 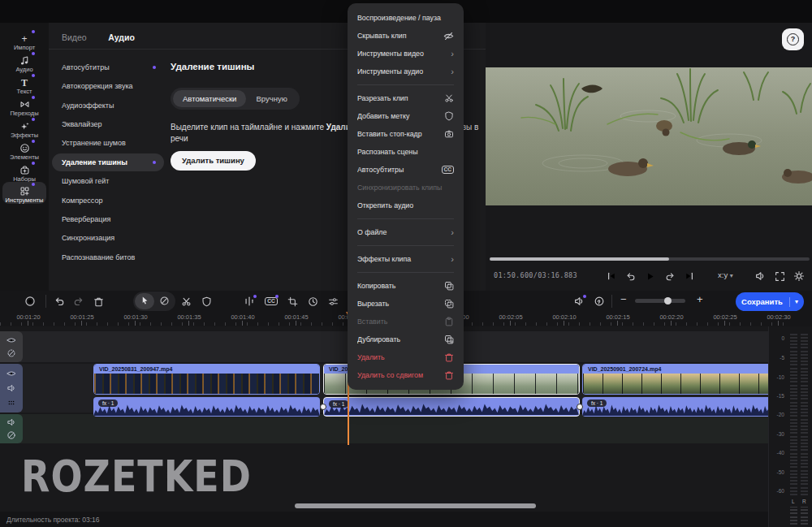 What do you see at coordinates (24, 127) in the screenshot?
I see `sidebar-item-effects: Эффекты` at bounding box center [24, 127].